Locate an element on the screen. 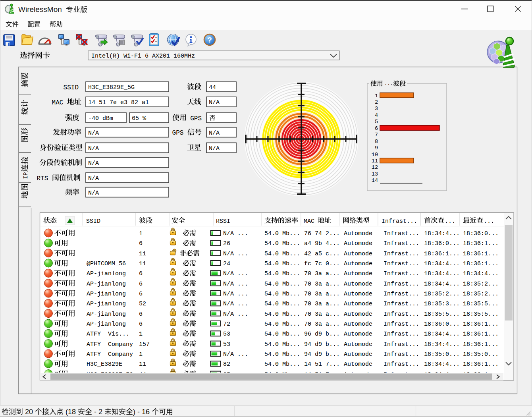  svg-text: 65 % is located at coordinates (139, 118).